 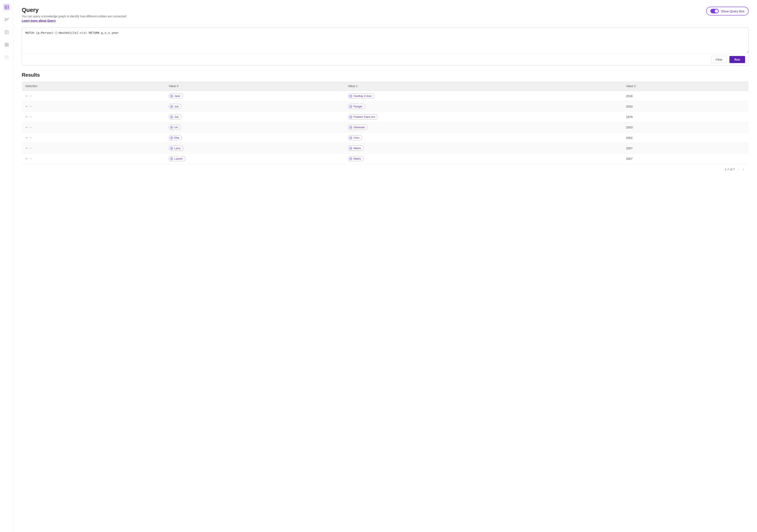 What do you see at coordinates (484, 96) in the screenshot?
I see `value1-cell: Hardtop 2-door` at bounding box center [484, 96].